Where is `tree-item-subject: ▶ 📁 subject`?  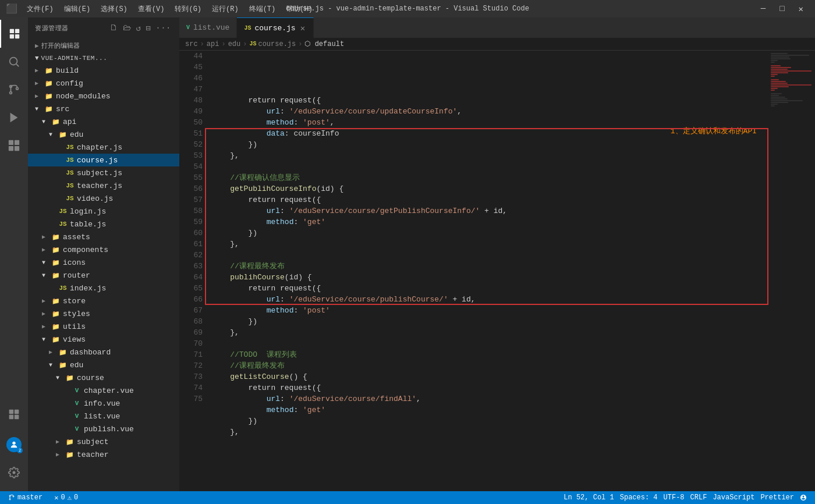 tree-item-subject: ▶ 📁 subject is located at coordinates (104, 442).